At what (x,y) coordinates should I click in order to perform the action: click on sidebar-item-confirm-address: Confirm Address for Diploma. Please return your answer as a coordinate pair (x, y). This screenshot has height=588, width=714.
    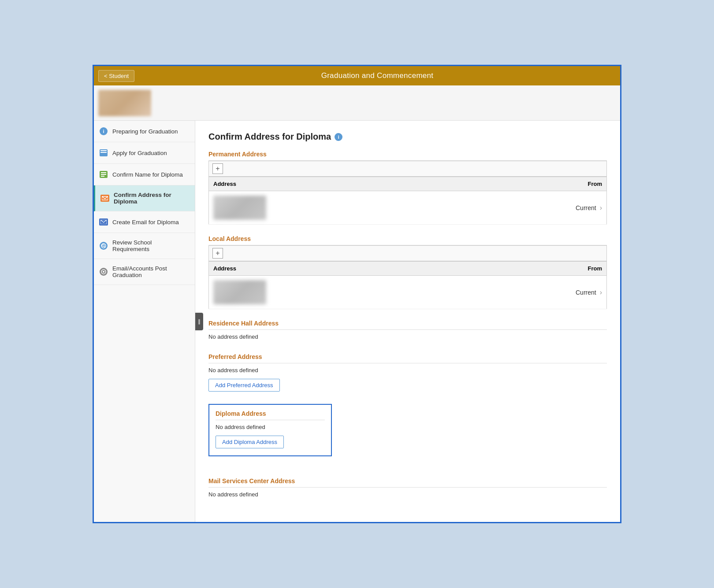
    Looking at the image, I should click on (145, 198).